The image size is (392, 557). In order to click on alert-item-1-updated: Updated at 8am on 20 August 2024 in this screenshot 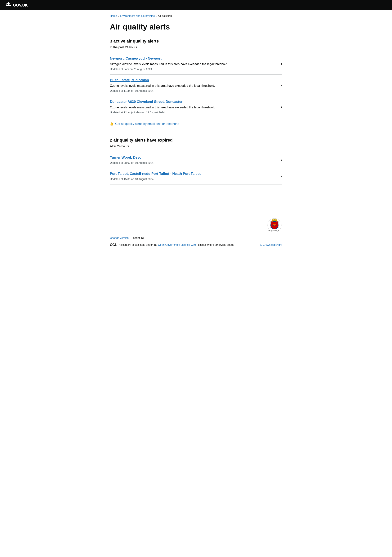, I will do `click(193, 69)`.